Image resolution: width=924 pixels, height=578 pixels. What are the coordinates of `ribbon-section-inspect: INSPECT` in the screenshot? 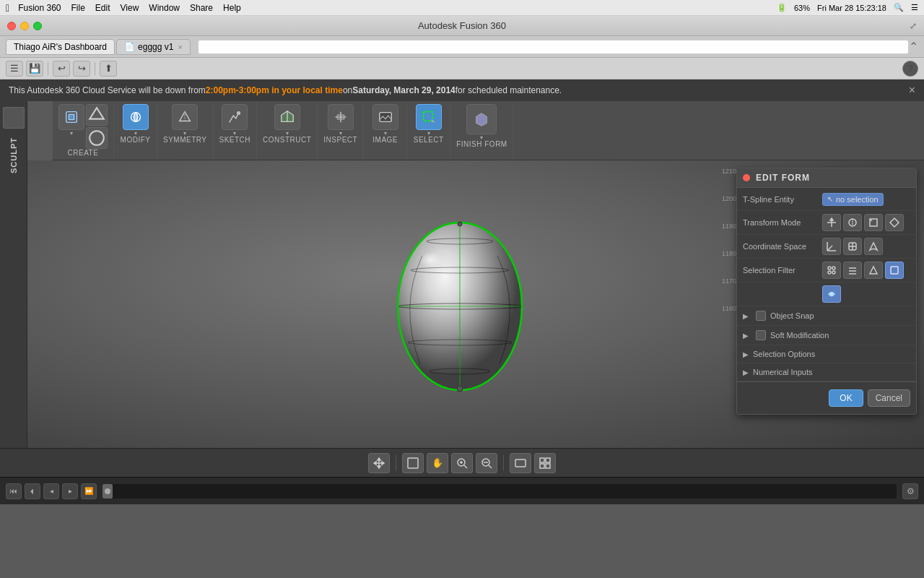 It's located at (341, 130).